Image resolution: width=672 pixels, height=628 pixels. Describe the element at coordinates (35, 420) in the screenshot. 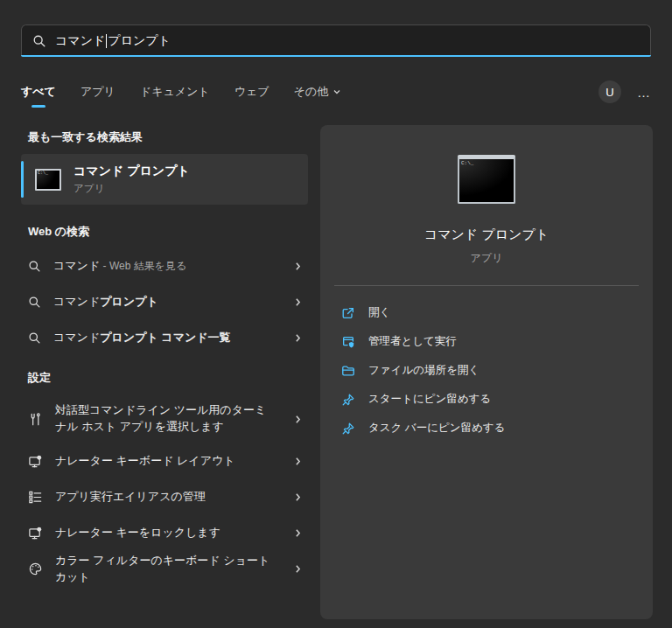

I see `tools-icon` at that location.